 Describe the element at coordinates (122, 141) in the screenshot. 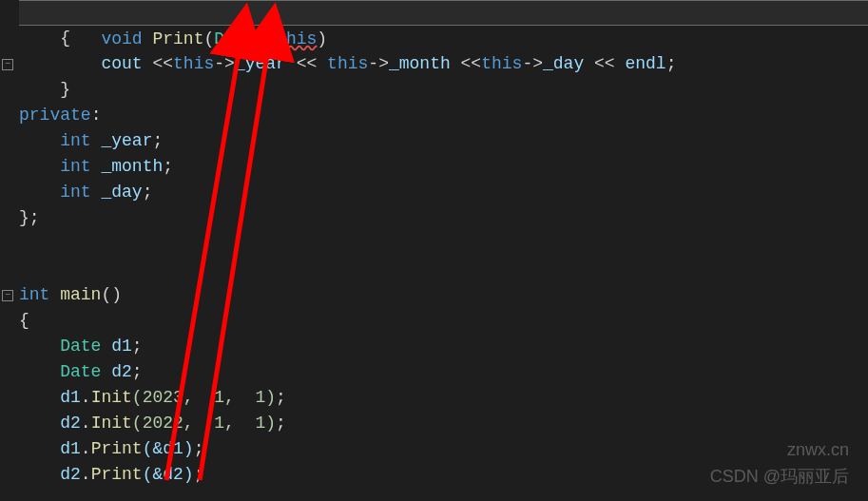

I see `member-decl: _year` at that location.